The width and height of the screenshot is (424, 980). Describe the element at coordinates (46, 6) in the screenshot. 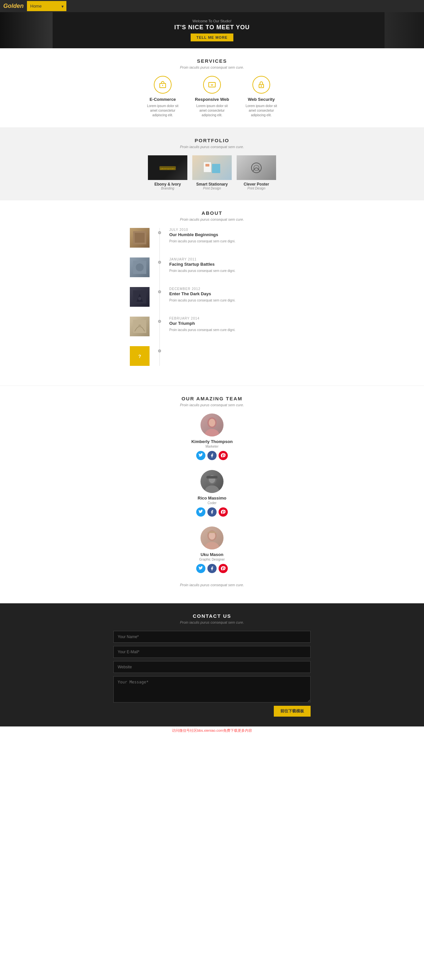

I see `nav-dropdown: Home About Portfolio Contact` at that location.